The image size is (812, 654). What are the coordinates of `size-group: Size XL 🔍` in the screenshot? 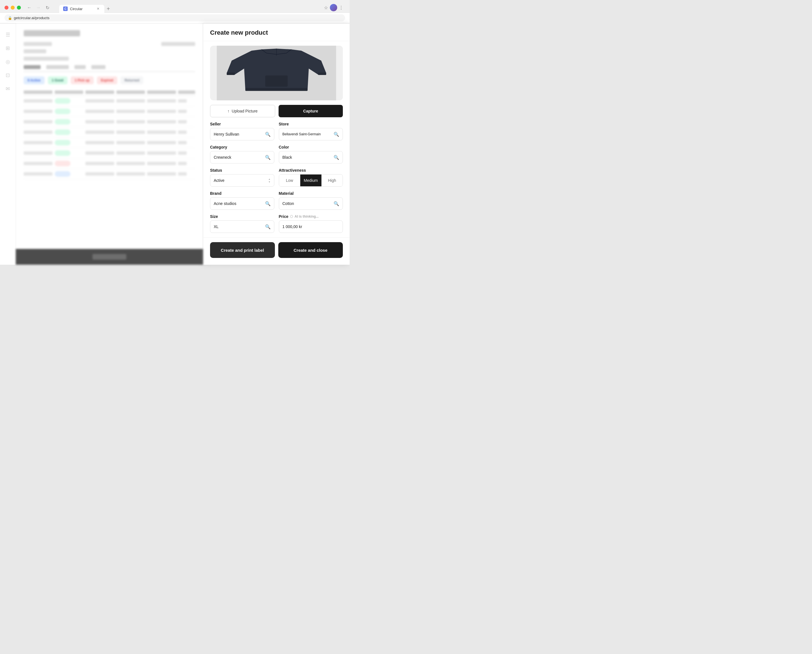 It's located at (242, 224).